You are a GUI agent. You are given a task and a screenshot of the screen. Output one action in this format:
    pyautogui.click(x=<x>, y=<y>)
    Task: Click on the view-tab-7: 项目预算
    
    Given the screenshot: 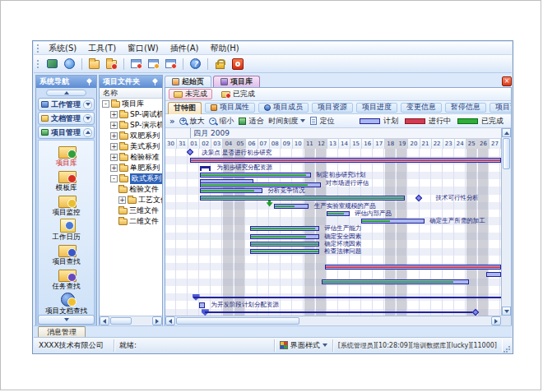 What is the action you would take?
    pyautogui.click(x=500, y=108)
    